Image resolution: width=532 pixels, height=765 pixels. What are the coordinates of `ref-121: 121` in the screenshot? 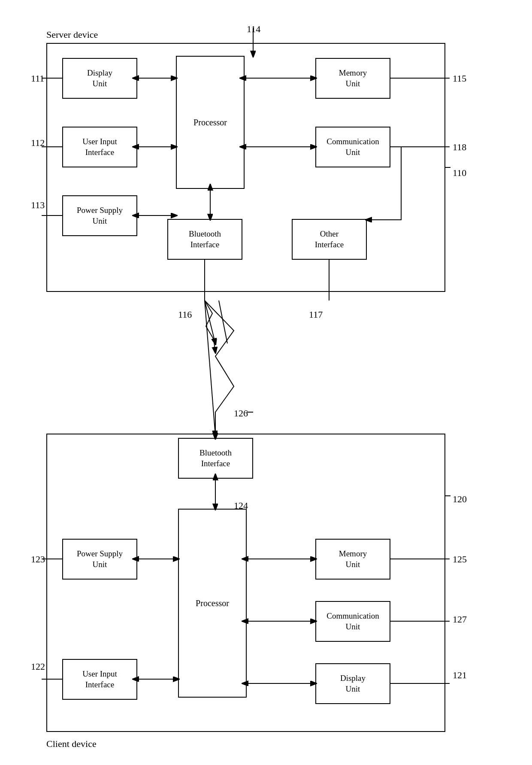 It's located at (460, 675).